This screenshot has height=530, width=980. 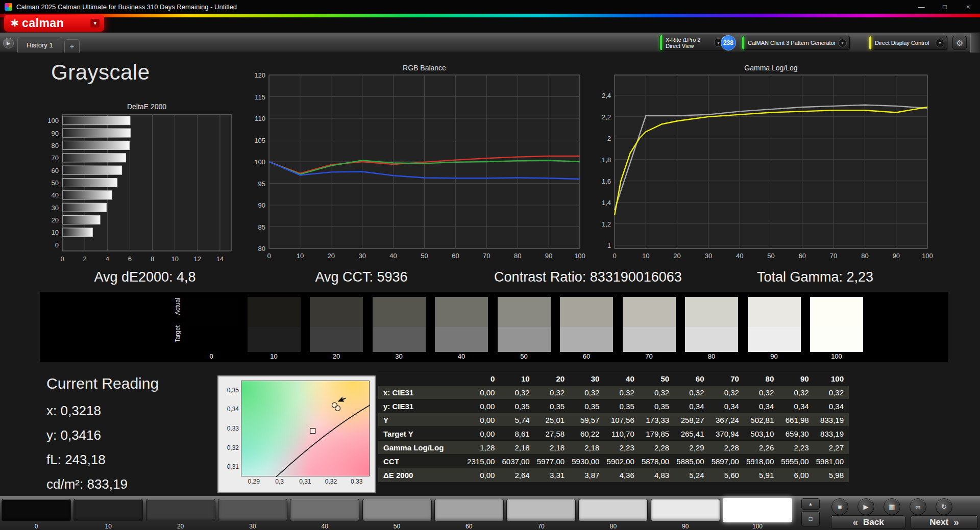 What do you see at coordinates (95, 23) in the screenshot?
I see `logo-dropdown-arrow-icon: ▾` at bounding box center [95, 23].